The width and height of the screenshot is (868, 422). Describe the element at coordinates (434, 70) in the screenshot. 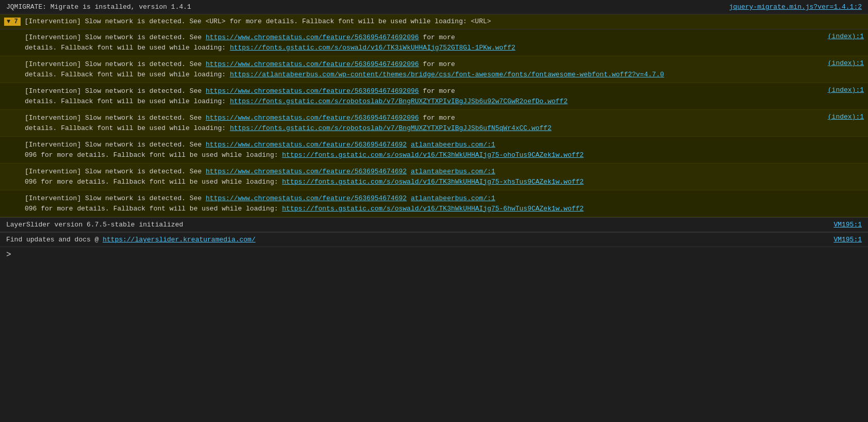

I see `console-entry-2: [Intervention] Slow network is detected.…` at that location.